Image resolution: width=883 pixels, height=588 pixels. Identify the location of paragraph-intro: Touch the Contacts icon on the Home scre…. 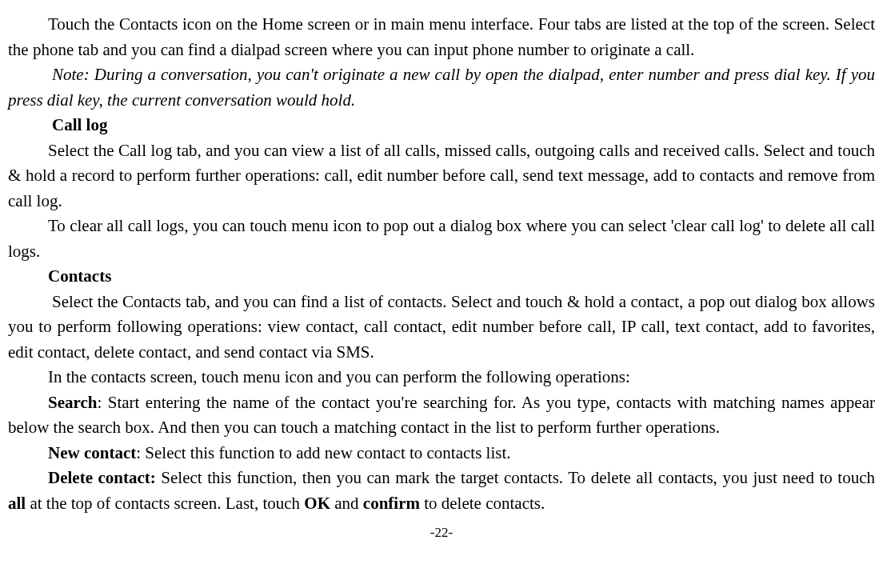
(442, 37).